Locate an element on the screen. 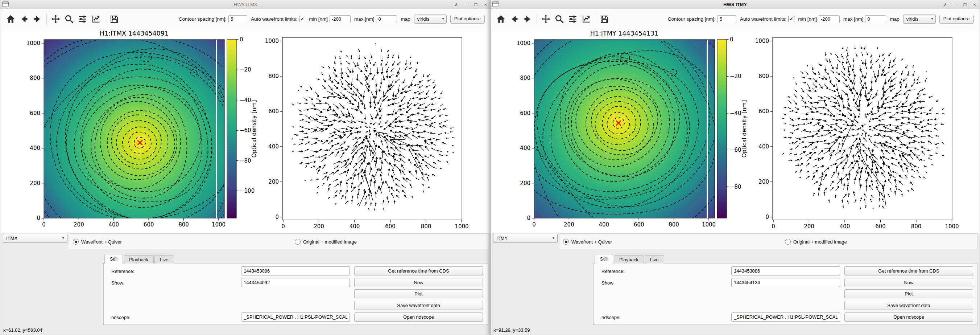 Image resolution: width=980 pixels, height=335 pixels. svg-text: −60 is located at coordinates (245, 130).